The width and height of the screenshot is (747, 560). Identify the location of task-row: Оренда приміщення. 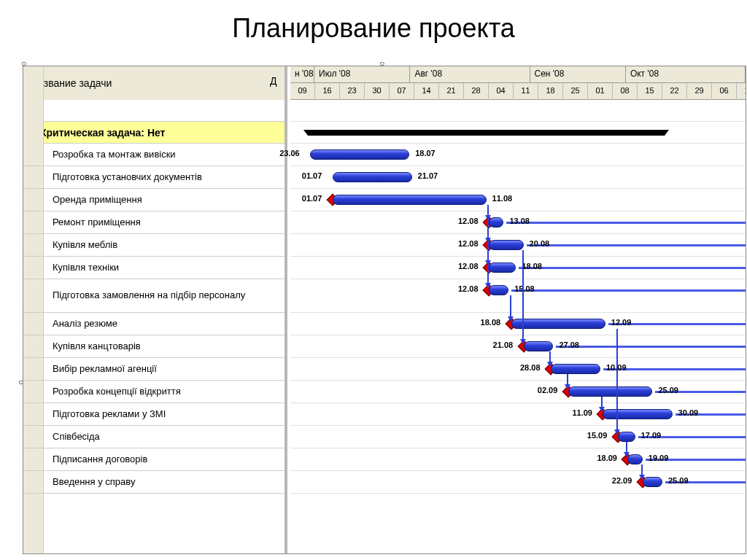
(154, 200).